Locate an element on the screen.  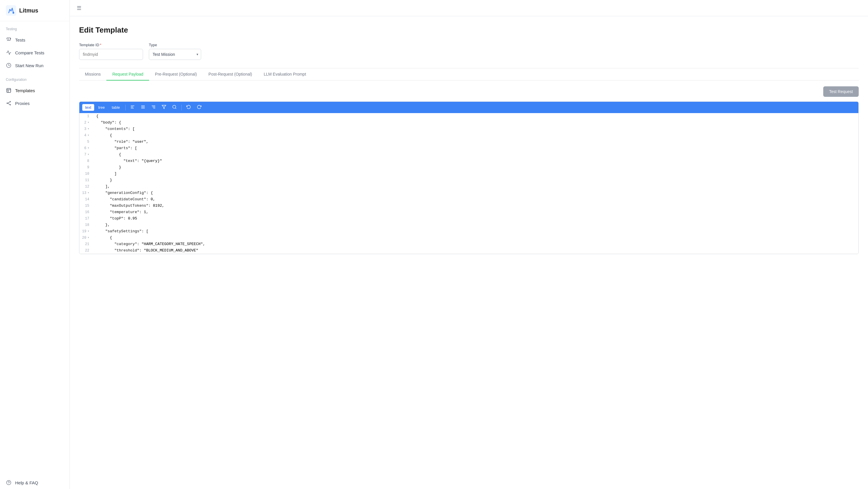
start-new-run-label: Start New Run is located at coordinates (29, 65).